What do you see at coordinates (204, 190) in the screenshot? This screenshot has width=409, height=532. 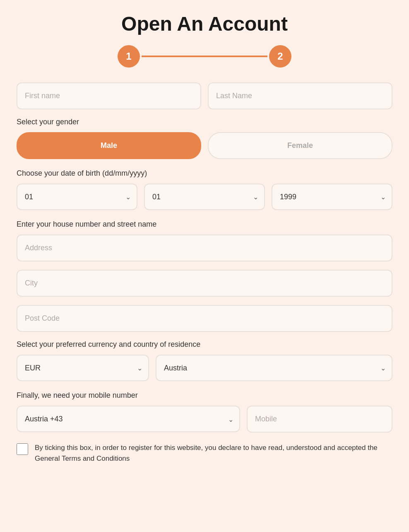 I see `dob-section: Choose your date of birth (dd/mm/yyyy) 0…` at bounding box center [204, 190].